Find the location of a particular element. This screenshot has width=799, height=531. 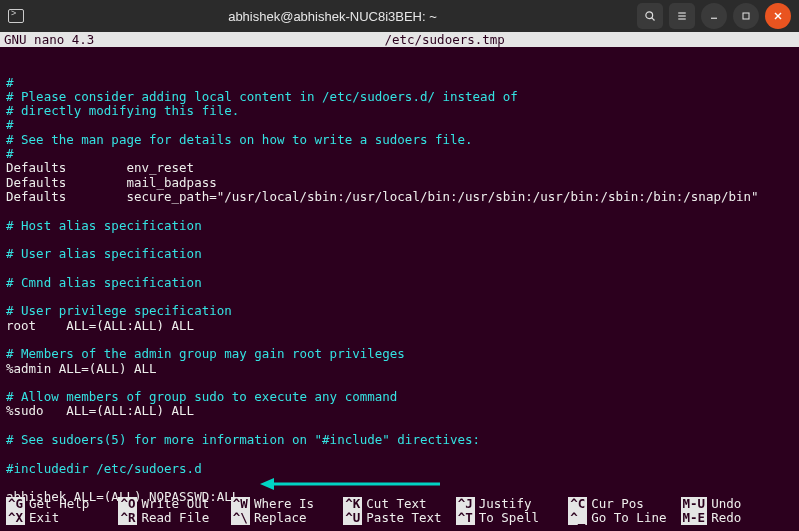

editor-line: # Please consider adding local content i… is located at coordinates (400, 97).